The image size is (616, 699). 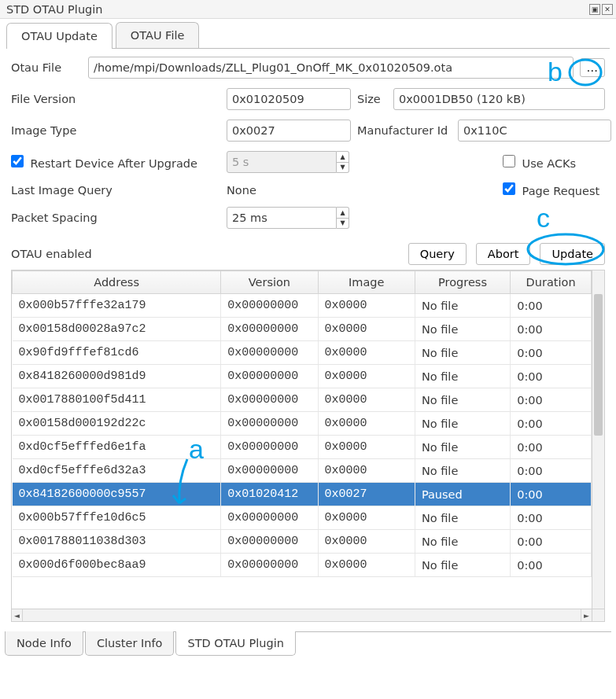 I want to click on packet-spacing-spinner: ▲▼, so click(x=343, y=218).